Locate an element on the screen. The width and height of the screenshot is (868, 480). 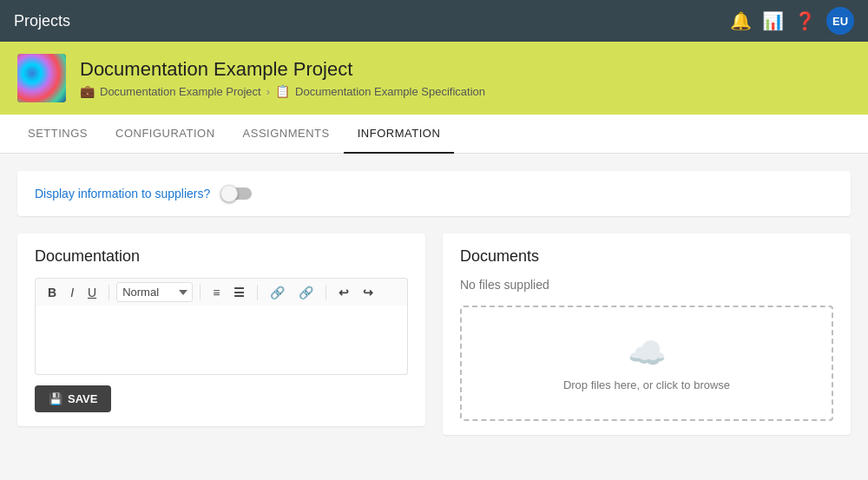
documents-title: Documents is located at coordinates (647, 257).